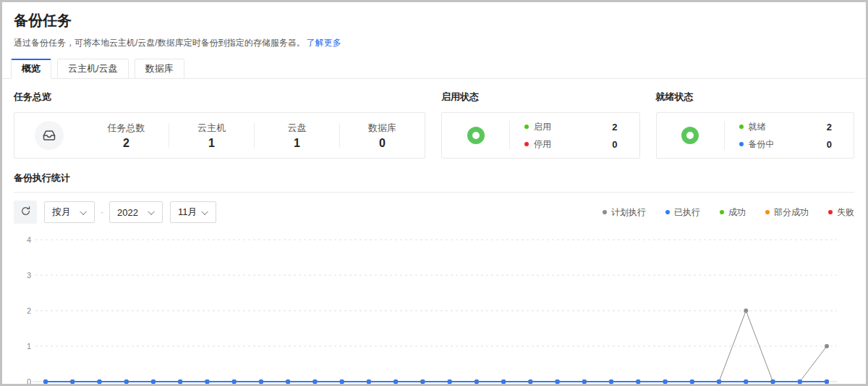 The width and height of the screenshot is (868, 386). What do you see at coordinates (787, 213) in the screenshot?
I see `legend-item-partial-success: 部分成功` at bounding box center [787, 213].